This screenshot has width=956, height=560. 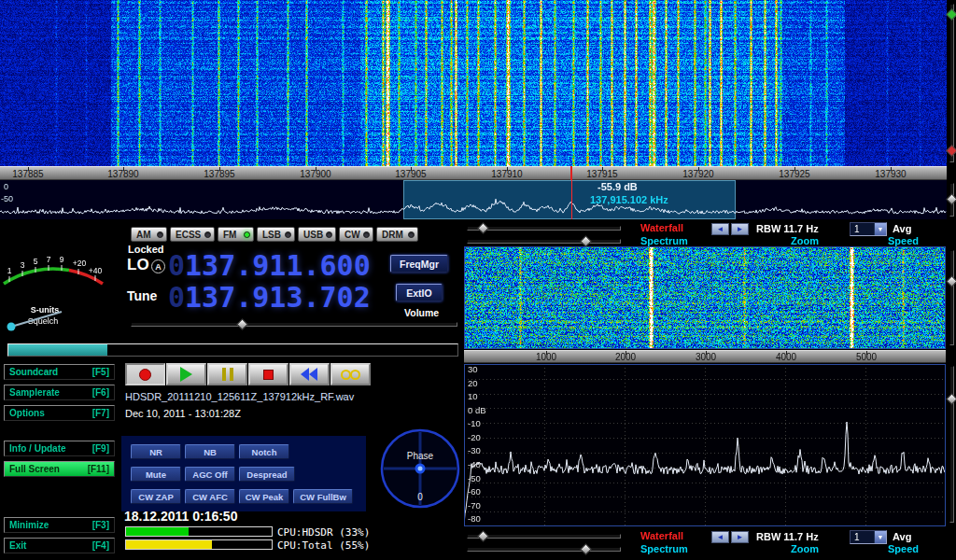 What do you see at coordinates (543, 241) in the screenshot?
I see `upper-zoom-slider` at bounding box center [543, 241].